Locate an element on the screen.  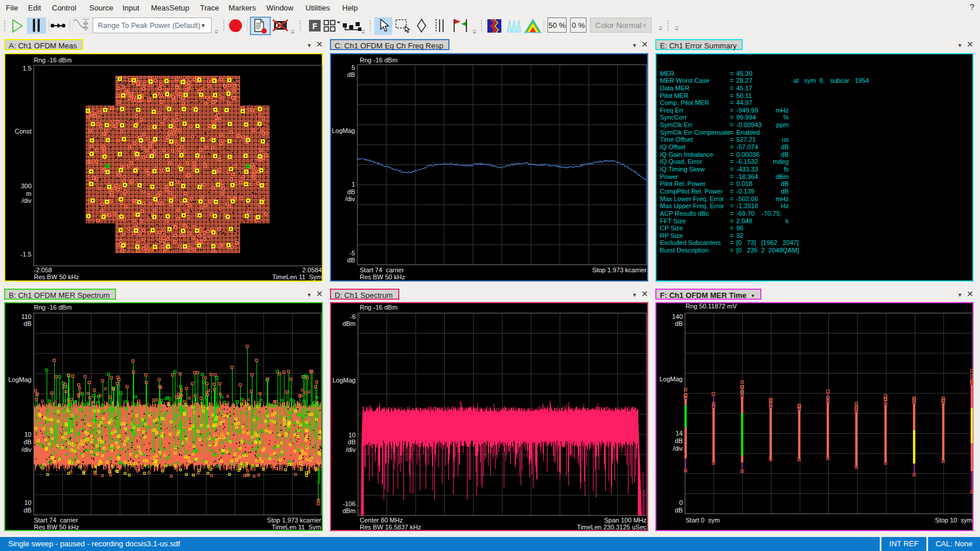
svg-text: Rng 50.11872 mV is located at coordinates (711, 306).